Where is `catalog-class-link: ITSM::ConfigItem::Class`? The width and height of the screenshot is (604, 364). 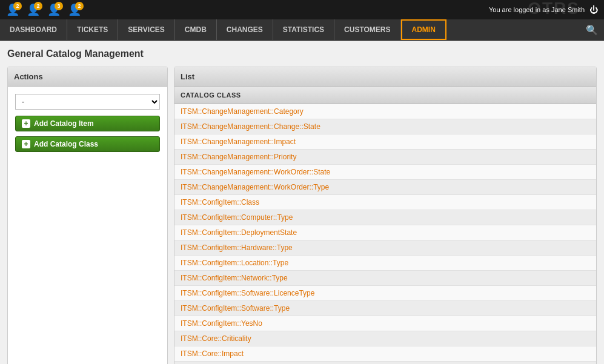
catalog-class-link: ITSM::ConfigItem::Class is located at coordinates (220, 202).